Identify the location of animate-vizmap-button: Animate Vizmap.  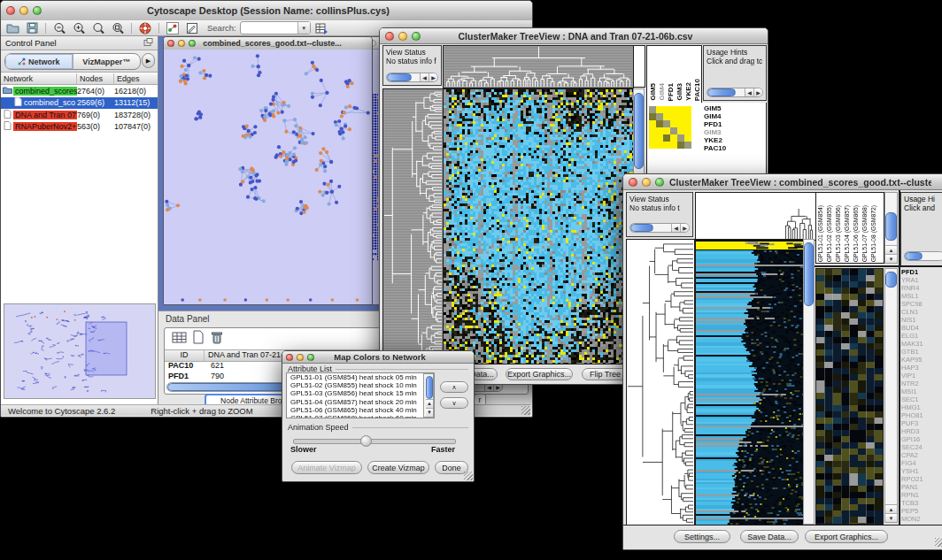
(327, 467).